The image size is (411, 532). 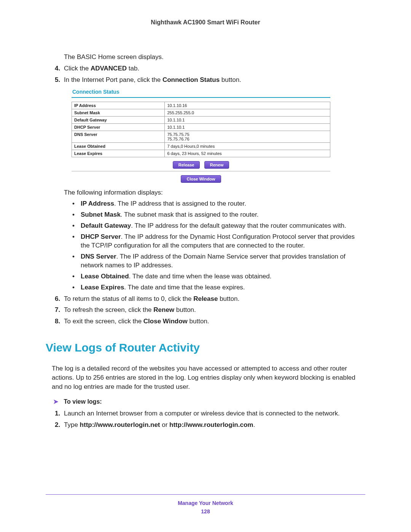 I want to click on table-row: Subnet Mask255.255.255.0, so click(x=201, y=113).